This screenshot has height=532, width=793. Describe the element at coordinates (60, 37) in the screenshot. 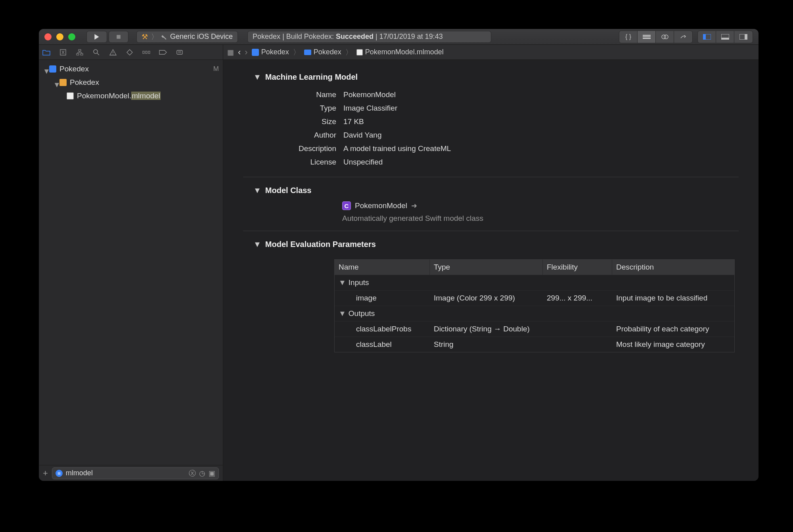

I see `minimize-button` at that location.